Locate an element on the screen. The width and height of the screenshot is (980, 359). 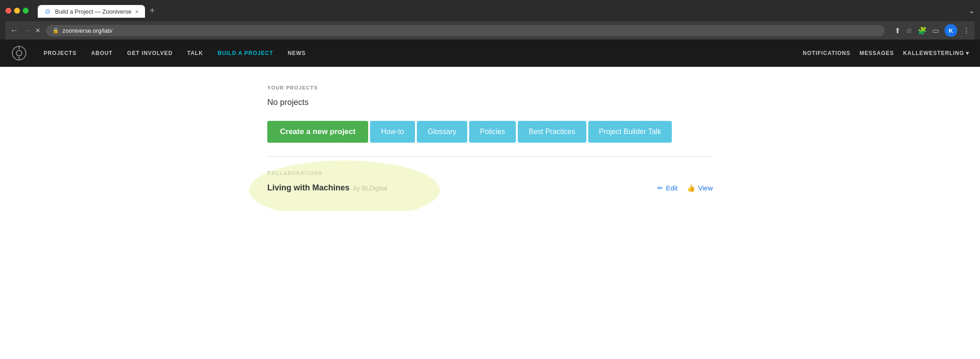
nav-messages: MESSAGES is located at coordinates (877, 53).